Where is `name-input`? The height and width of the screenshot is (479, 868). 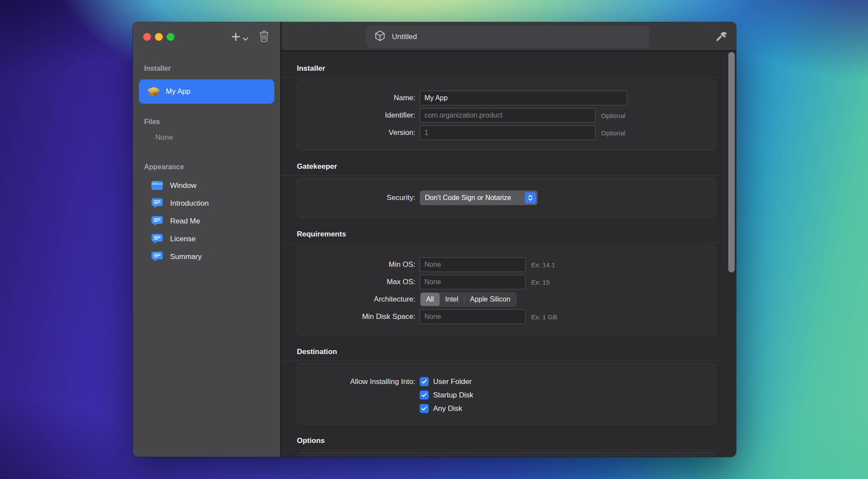
name-input is located at coordinates (523, 98).